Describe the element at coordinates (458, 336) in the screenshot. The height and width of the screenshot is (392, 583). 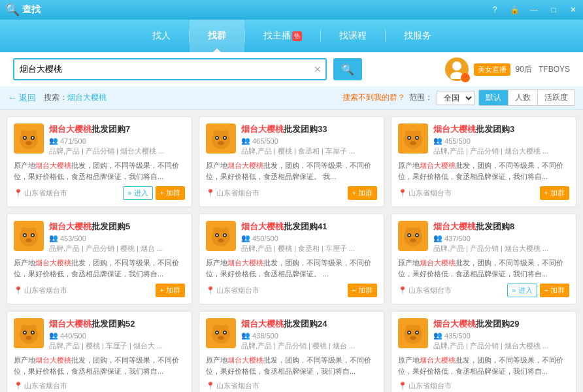
I see `members-count: 435/500` at that location.